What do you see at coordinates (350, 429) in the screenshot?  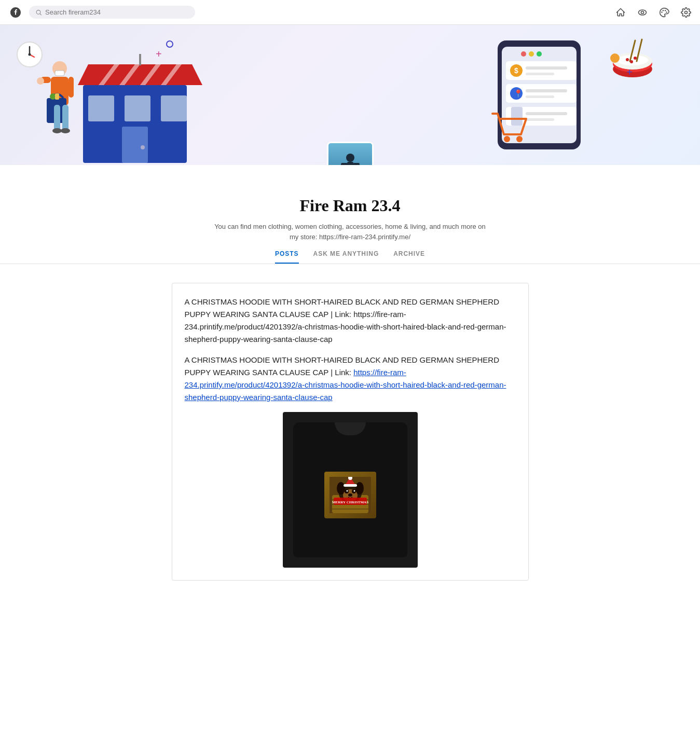 I see `hoodie-collar` at bounding box center [350, 429].